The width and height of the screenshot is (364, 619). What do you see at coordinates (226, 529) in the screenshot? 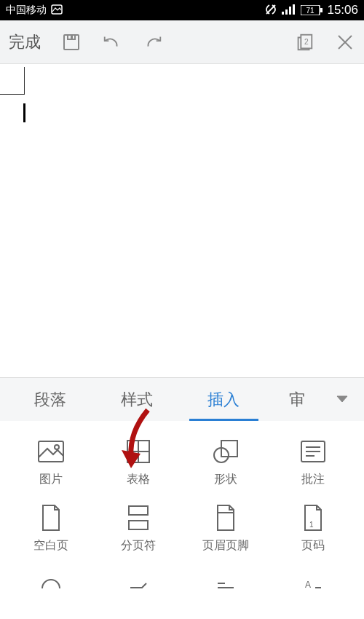
I see `insert-header-footer: 页眉页脚` at bounding box center [226, 529].